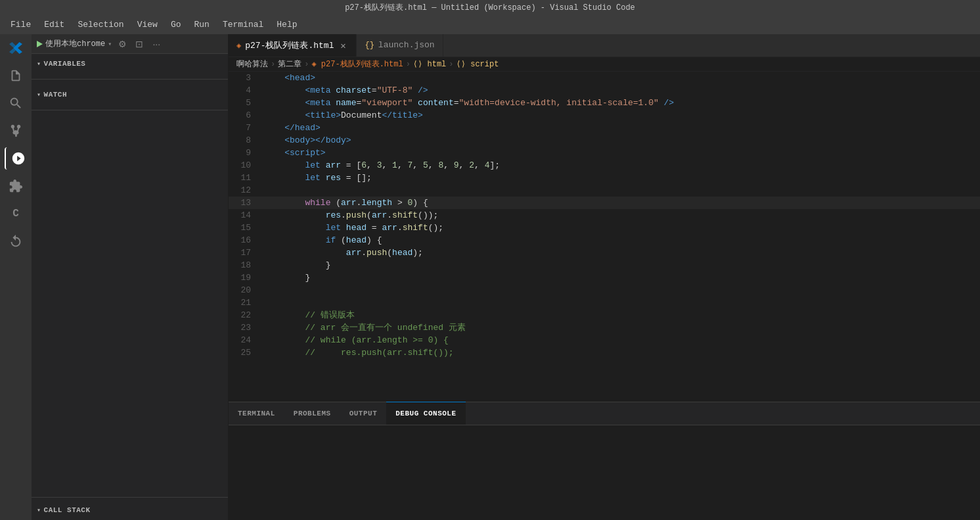 This screenshot has width=980, height=520. Describe the element at coordinates (380, 166) in the screenshot. I see `token: 3` at that location.